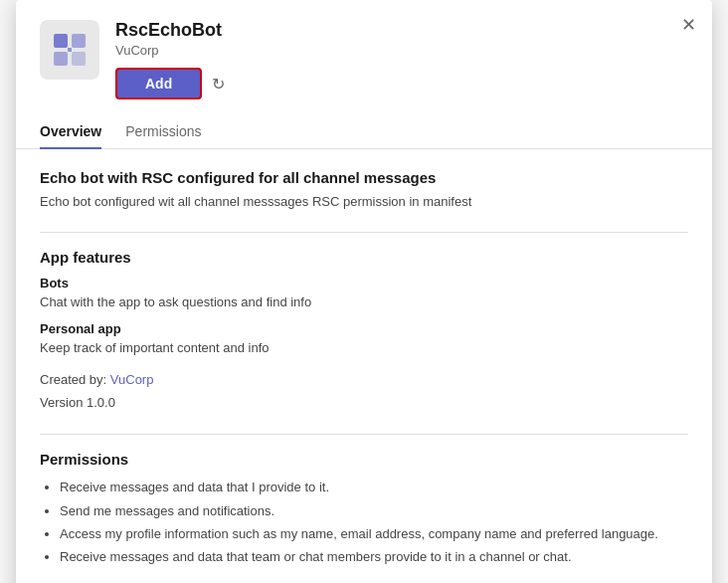  What do you see at coordinates (374, 511) in the screenshot?
I see `list-item: Send me messages and notifications.` at bounding box center [374, 511].